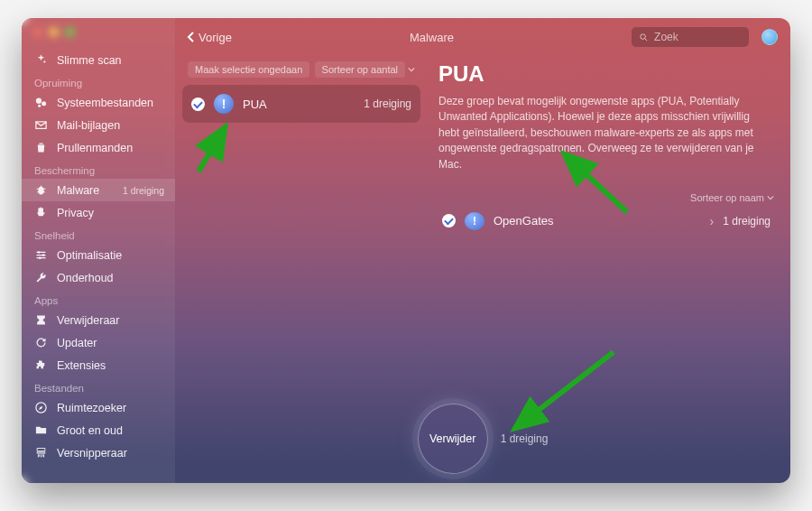 The image size is (812, 511). What do you see at coordinates (98, 278) in the screenshot?
I see `sidebar-item-maintenance: Onderhoud` at bounding box center [98, 278].